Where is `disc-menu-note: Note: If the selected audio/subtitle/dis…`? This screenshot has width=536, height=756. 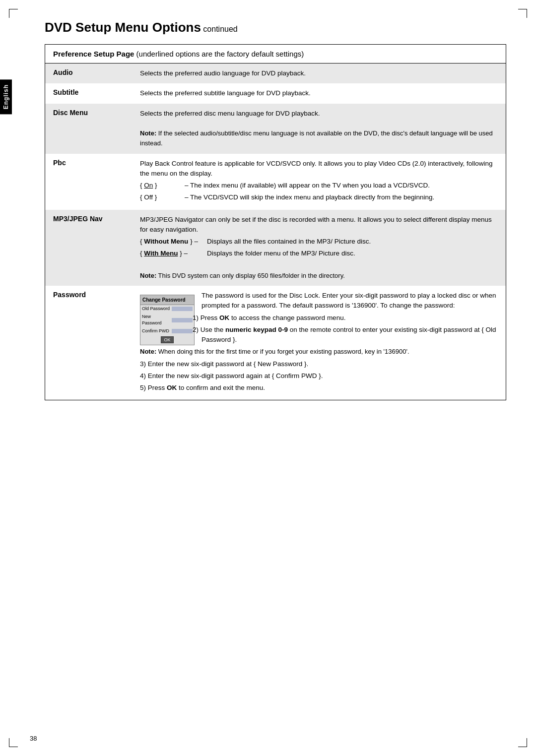 disc-menu-note: Note: If the selected audio/subtitle/dis… is located at coordinates (317, 138).